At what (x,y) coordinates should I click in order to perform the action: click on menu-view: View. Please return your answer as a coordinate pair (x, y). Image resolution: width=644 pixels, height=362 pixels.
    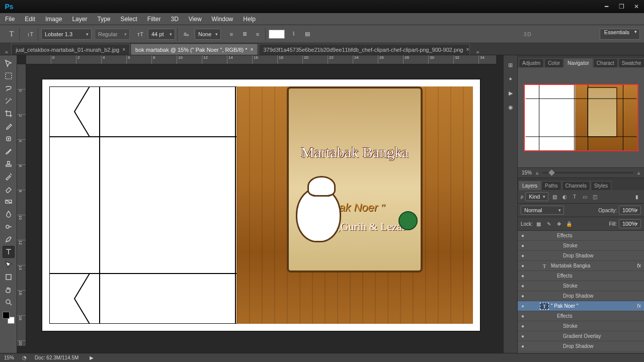
    Looking at the image, I should click on (195, 19).